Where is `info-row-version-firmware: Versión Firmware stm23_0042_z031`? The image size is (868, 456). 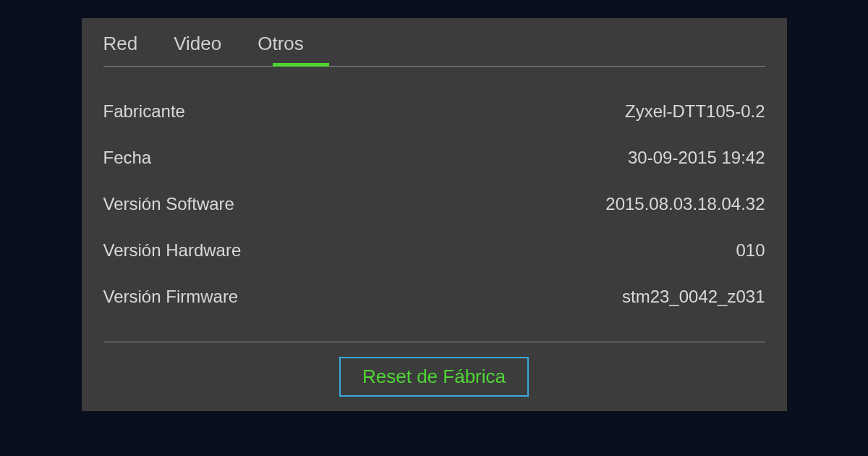 info-row-version-firmware: Versión Firmware stm23_0042_z031 is located at coordinates (434, 297).